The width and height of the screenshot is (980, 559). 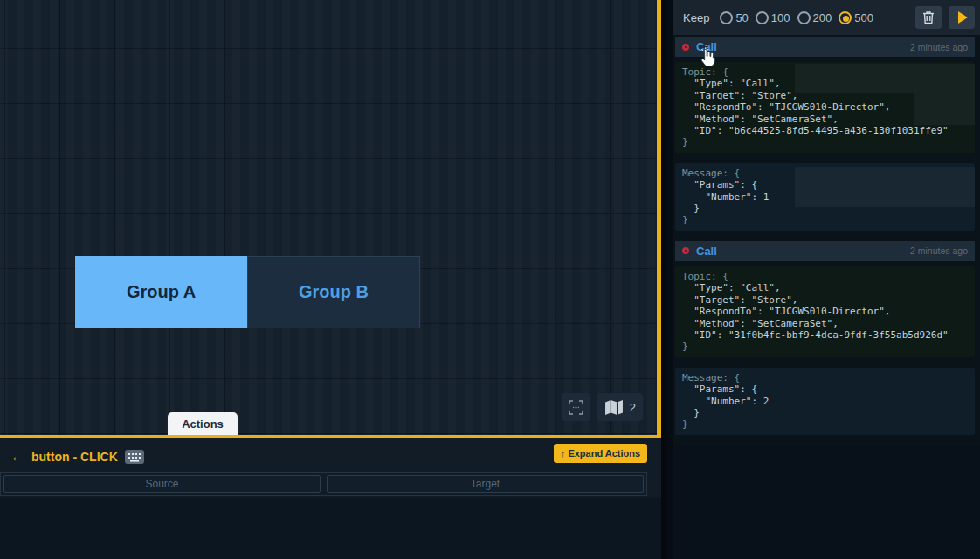 What do you see at coordinates (864, 17) in the screenshot?
I see `keep-option-label: 500` at bounding box center [864, 17].